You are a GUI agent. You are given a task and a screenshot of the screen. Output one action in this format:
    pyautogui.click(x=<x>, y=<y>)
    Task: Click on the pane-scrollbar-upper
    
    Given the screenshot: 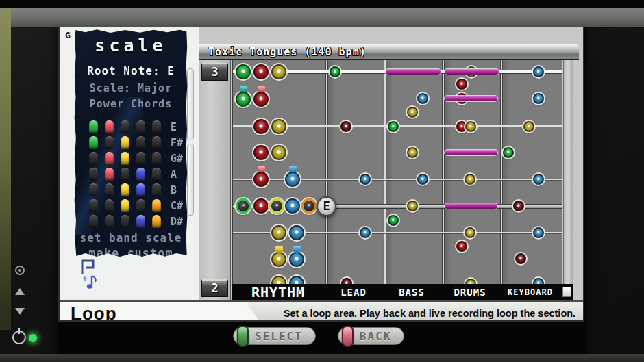 What is the action you would take?
    pyautogui.click(x=190, y=104)
    